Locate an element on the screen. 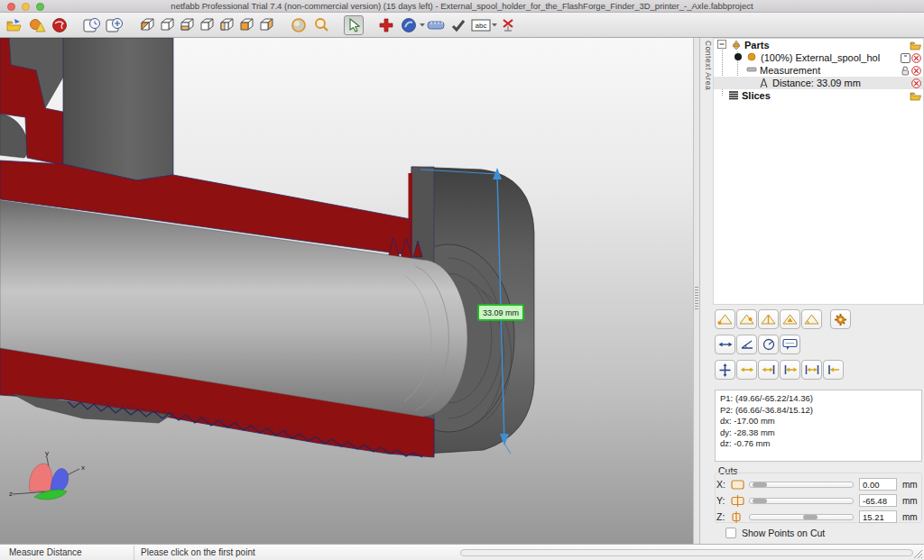 The image size is (924, 560). zoom-window-button is located at coordinates (321, 25).